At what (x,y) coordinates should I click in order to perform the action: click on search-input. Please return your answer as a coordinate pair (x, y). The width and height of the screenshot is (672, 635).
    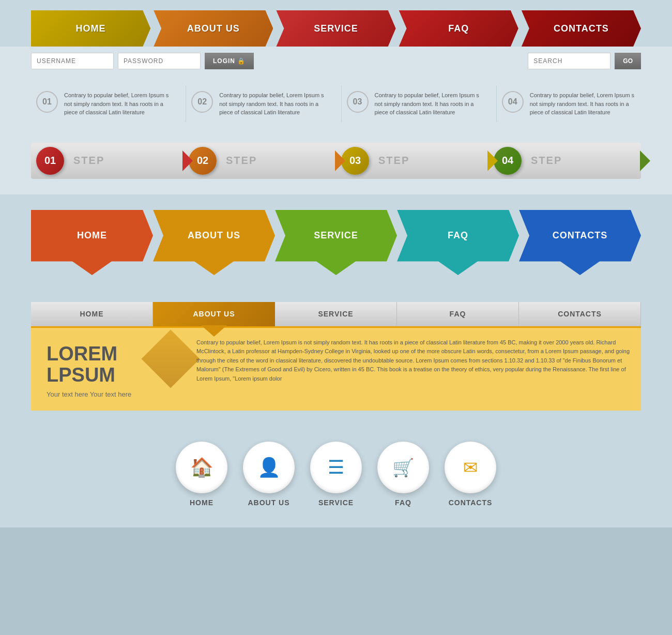
    Looking at the image, I should click on (569, 61).